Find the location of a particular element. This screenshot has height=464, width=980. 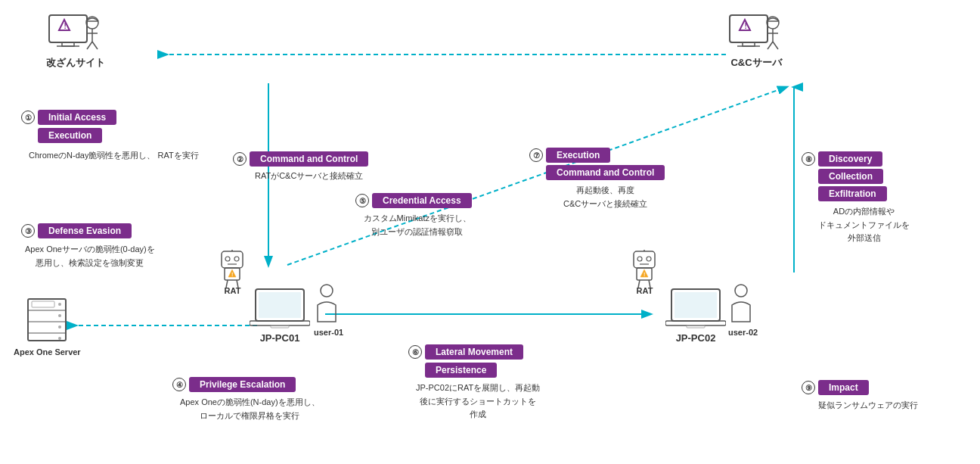

step2-desc: RATがC&Cサーバと接続確立 is located at coordinates (309, 176).